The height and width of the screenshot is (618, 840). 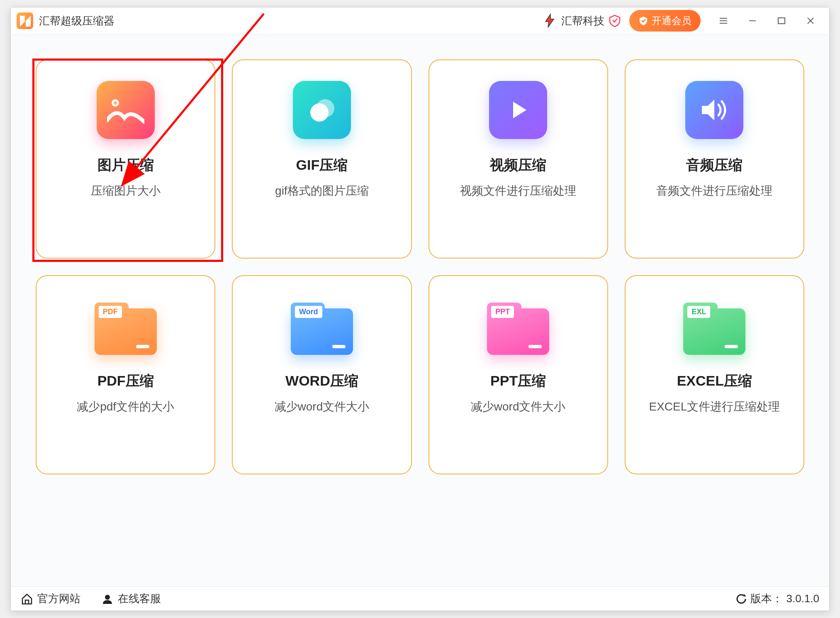 I want to click on maximize-button, so click(x=782, y=21).